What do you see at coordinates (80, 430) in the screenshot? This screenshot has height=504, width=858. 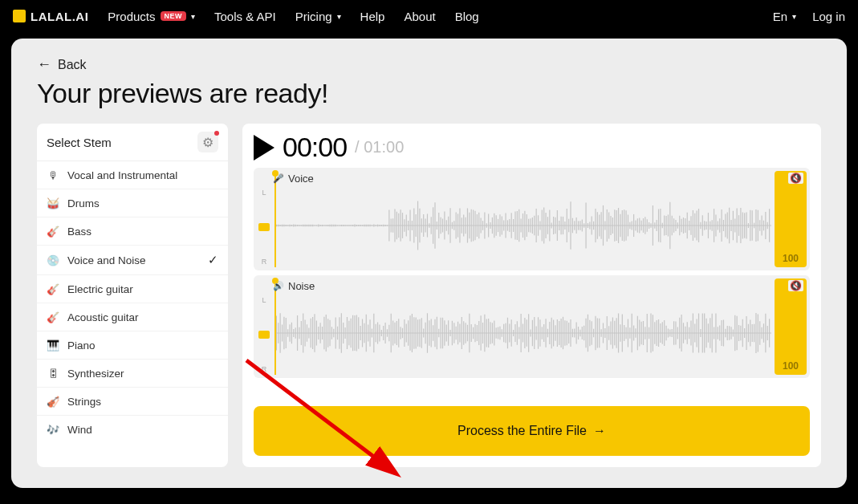 I see `stem-label: Wind` at bounding box center [80, 430].